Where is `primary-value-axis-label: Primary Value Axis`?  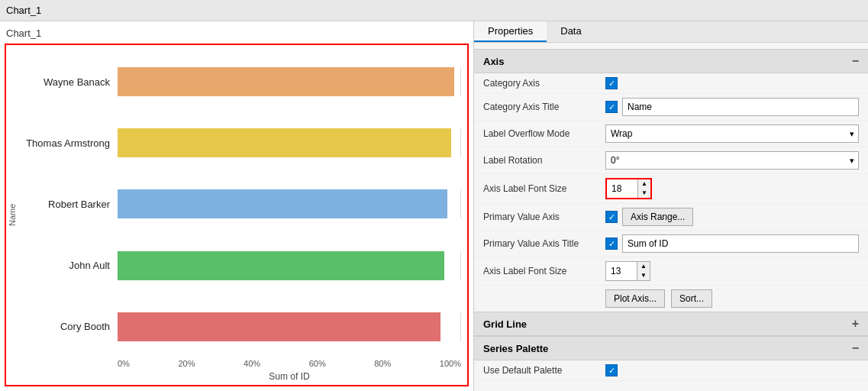 primary-value-axis-label: Primary Value Axis is located at coordinates (544, 217).